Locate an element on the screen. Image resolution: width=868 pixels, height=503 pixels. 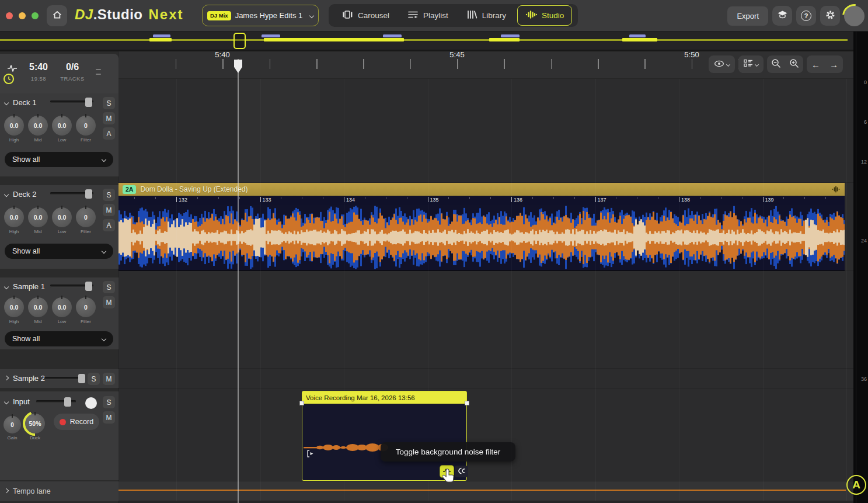
track-waveform is located at coordinates (482, 237).